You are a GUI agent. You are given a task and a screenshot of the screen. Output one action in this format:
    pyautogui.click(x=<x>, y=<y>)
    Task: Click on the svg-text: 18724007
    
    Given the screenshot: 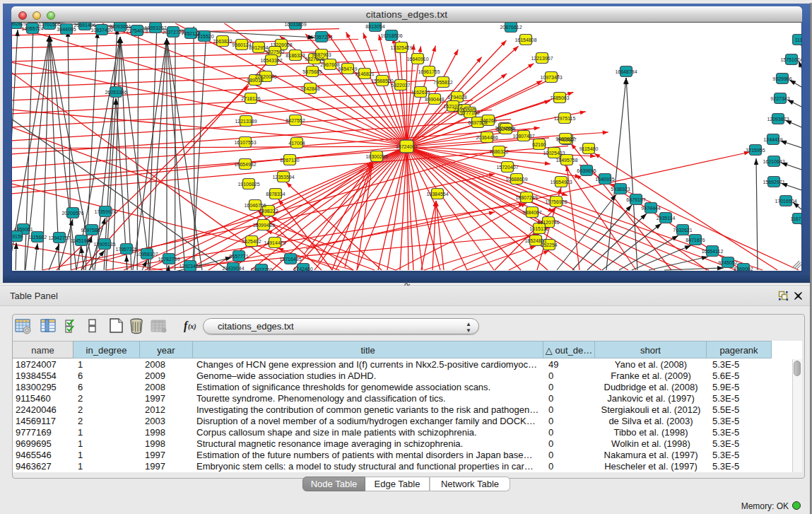 What is the action you would take?
    pyautogui.click(x=407, y=147)
    